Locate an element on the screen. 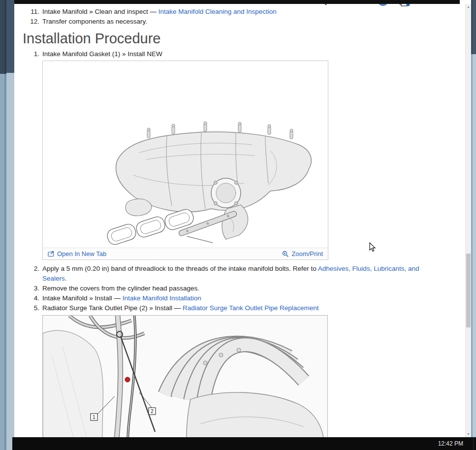 This screenshot has height=450, width=476. callout-label-1: 1 is located at coordinates (94, 417).